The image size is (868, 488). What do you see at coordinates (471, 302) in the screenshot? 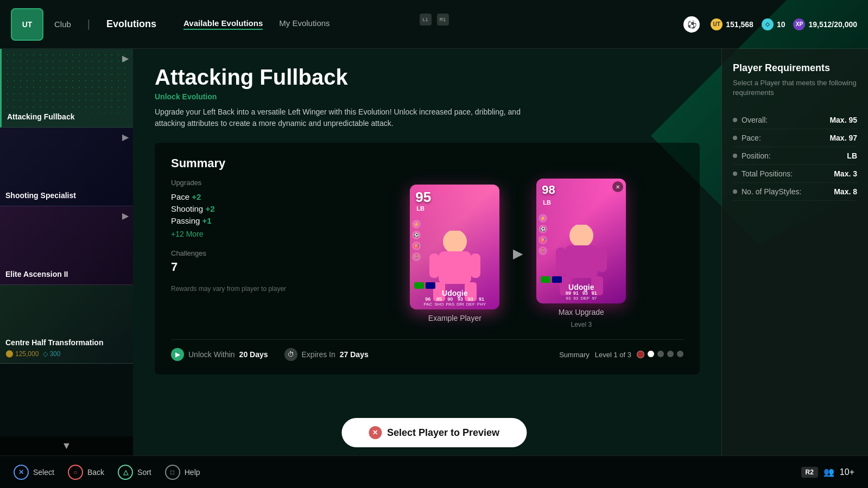
I see `stat-def: 93DEF` at bounding box center [471, 302].